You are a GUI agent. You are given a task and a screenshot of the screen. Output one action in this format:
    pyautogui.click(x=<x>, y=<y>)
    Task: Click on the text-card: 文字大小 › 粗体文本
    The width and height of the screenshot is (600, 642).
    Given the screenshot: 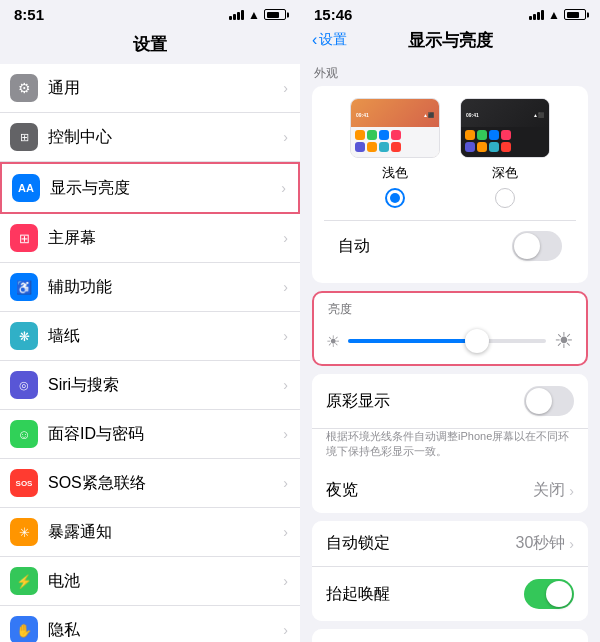 What is the action you would take?
    pyautogui.click(x=450, y=636)
    